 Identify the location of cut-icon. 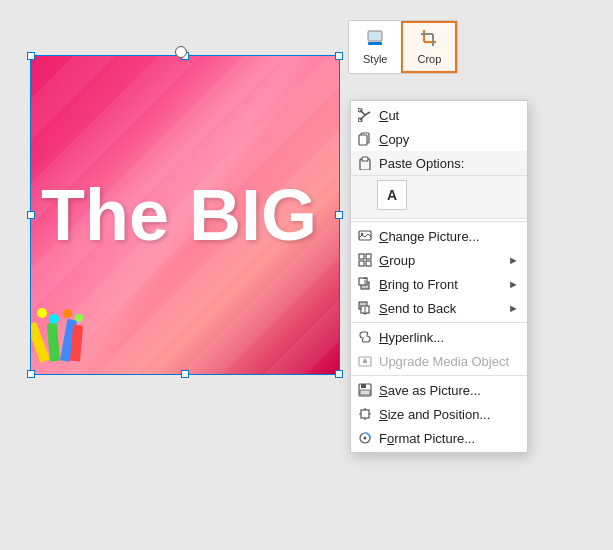
(365, 115).